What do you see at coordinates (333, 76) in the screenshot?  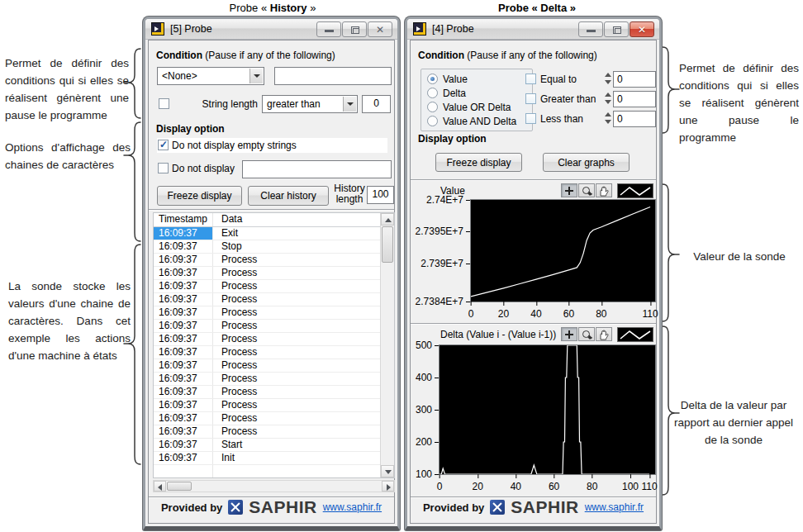 I see `condition-text-input` at bounding box center [333, 76].